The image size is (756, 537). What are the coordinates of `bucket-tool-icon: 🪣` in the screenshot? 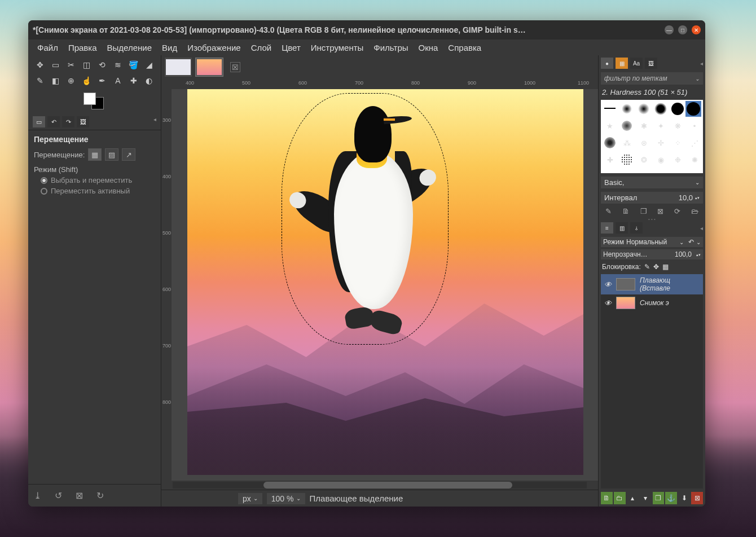 It's located at (134, 65).